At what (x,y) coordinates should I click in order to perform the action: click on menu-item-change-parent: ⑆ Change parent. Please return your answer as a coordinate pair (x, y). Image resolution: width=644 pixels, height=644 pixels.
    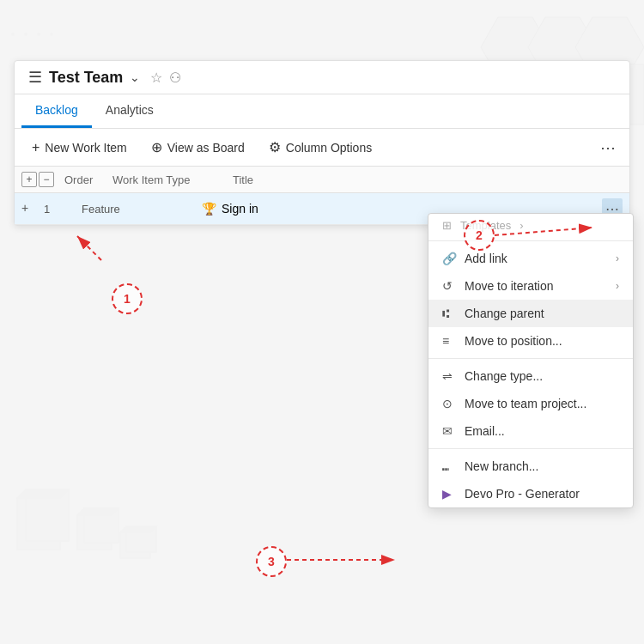
    Looking at the image, I should click on (531, 313).